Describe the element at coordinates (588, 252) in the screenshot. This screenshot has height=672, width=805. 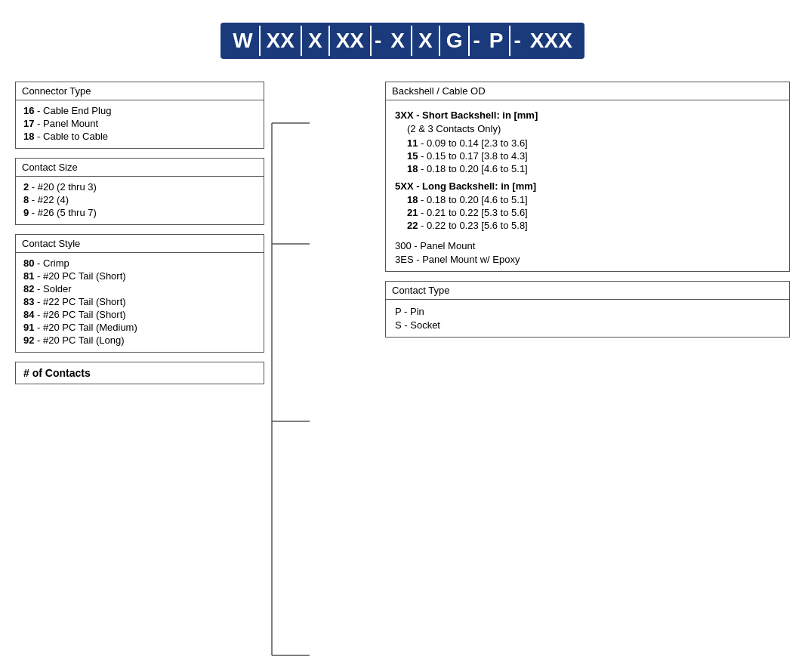
I see `panel-entries: 300 - Panel Mount 3ES - Panel Mount w/ E…` at that location.